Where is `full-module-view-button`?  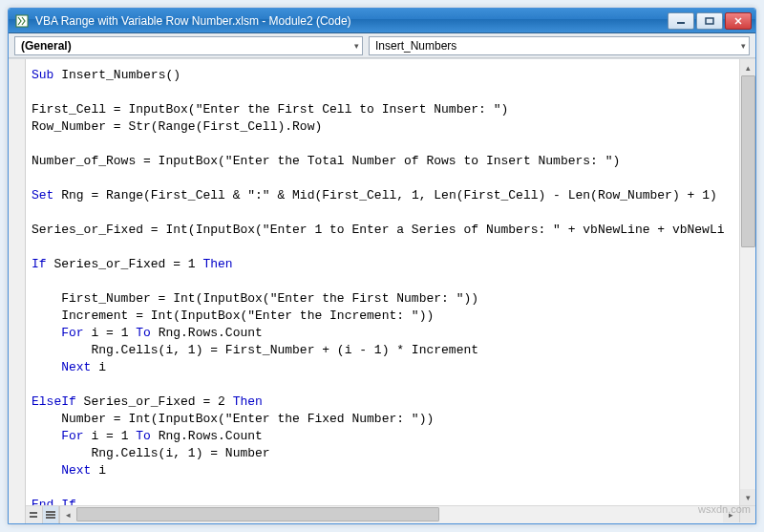
full-module-view-button is located at coordinates (52, 515).